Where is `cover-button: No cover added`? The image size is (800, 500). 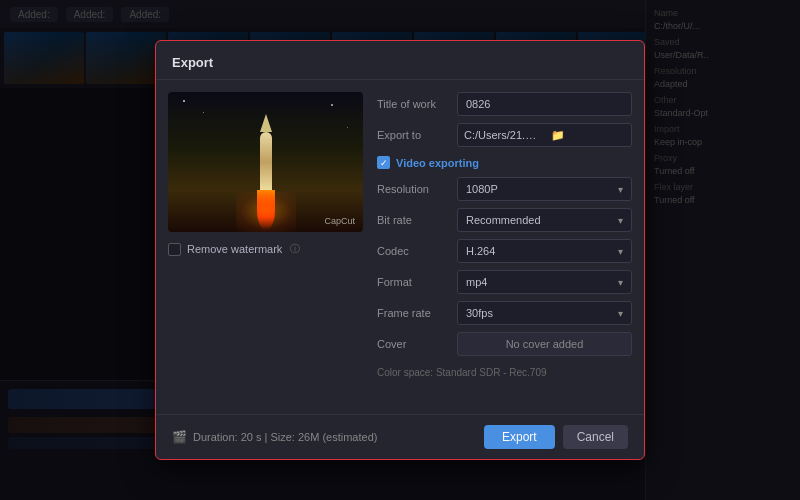
cover-button: No cover added is located at coordinates (544, 344).